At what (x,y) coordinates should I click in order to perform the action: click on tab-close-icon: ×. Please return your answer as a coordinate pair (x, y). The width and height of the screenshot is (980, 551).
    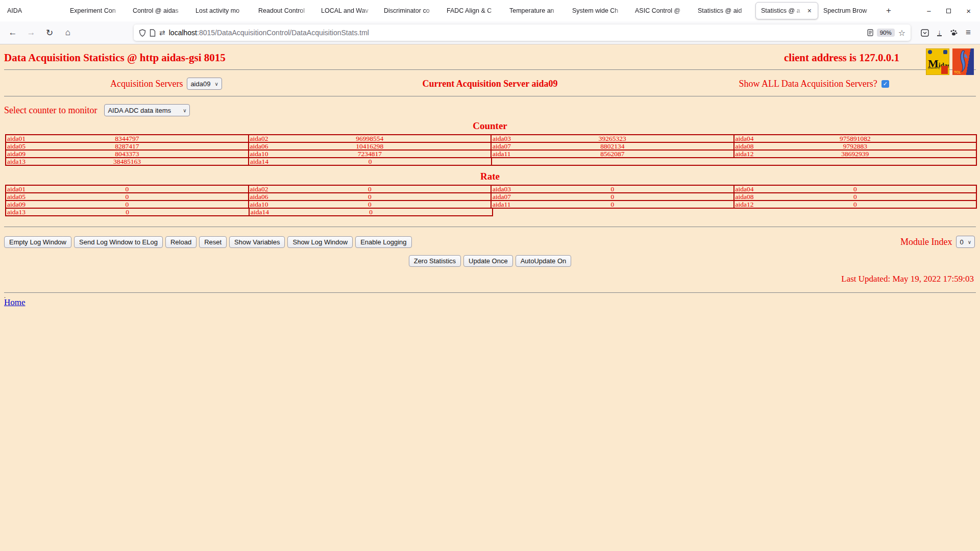
    Looking at the image, I should click on (810, 11).